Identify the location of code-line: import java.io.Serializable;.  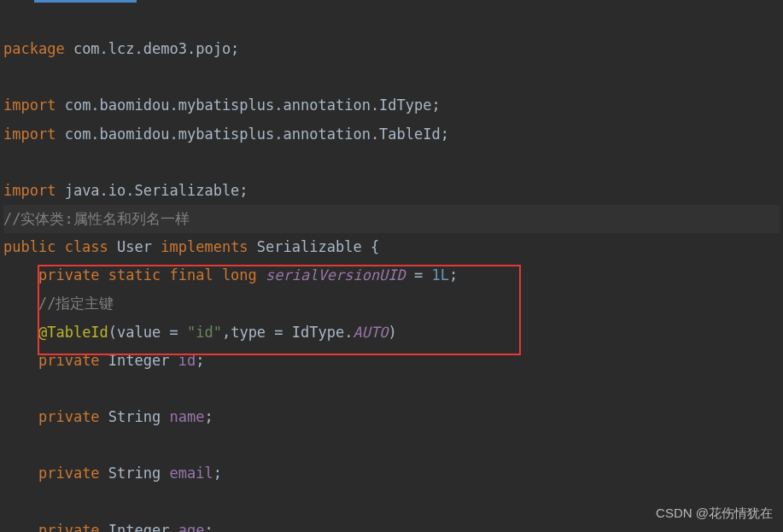
(126, 190).